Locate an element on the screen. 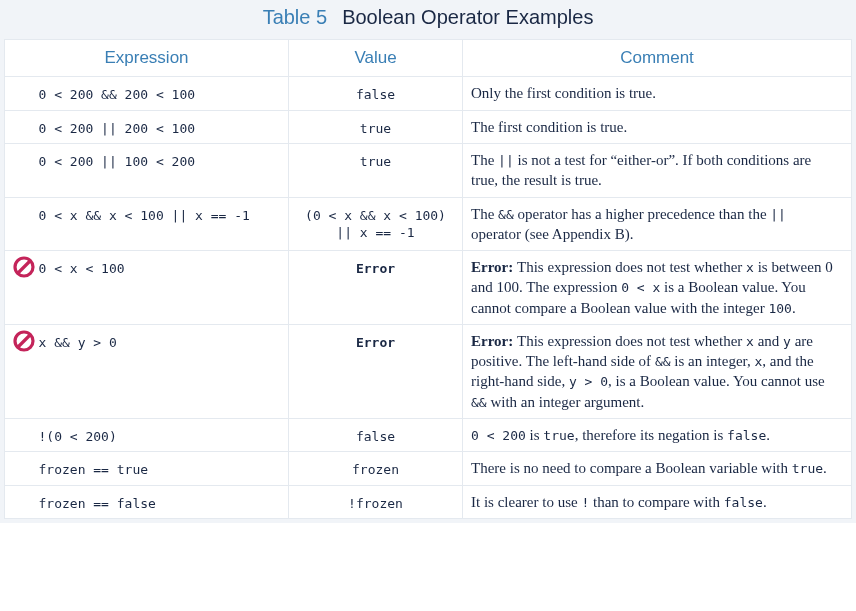  value-cell: frozen is located at coordinates (376, 469).